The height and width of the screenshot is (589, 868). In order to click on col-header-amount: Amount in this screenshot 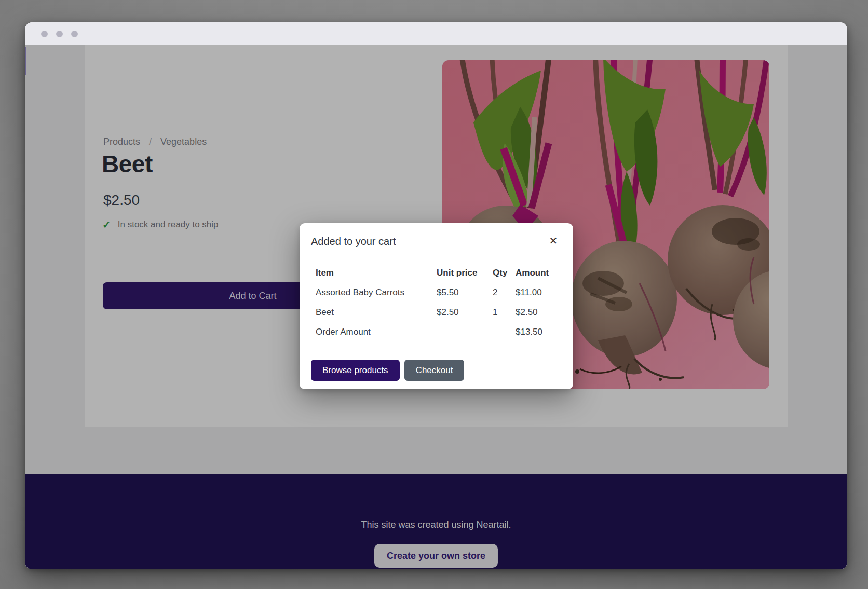, I will do `click(539, 273)`.